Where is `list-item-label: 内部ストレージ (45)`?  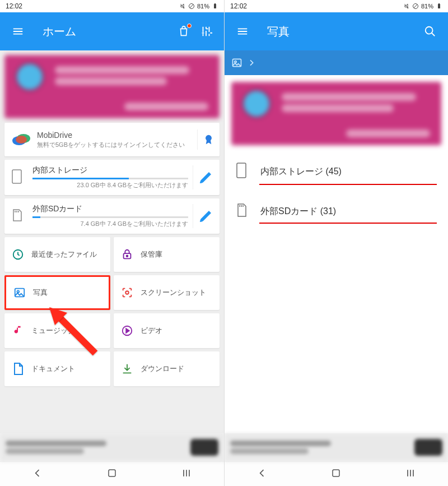
list-item-label: 内部ストレージ (45) is located at coordinates (301, 172).